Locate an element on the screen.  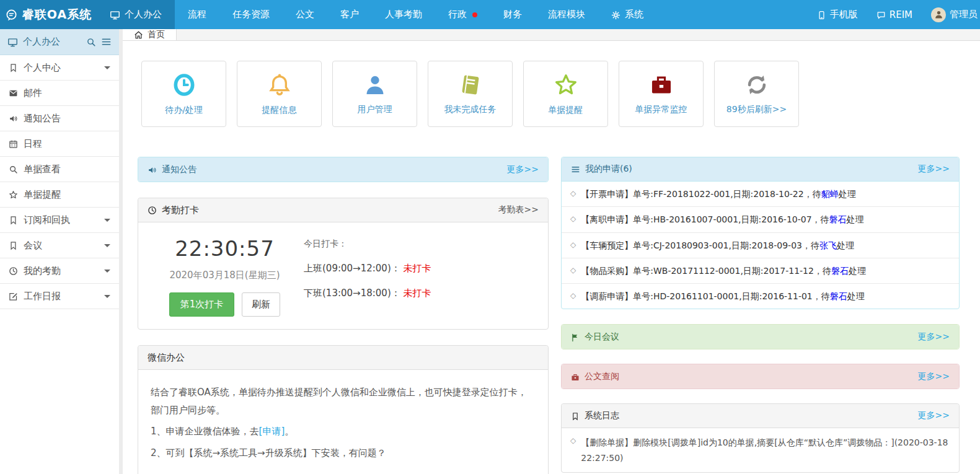
nav-item-administration: 行政 is located at coordinates (462, 15).